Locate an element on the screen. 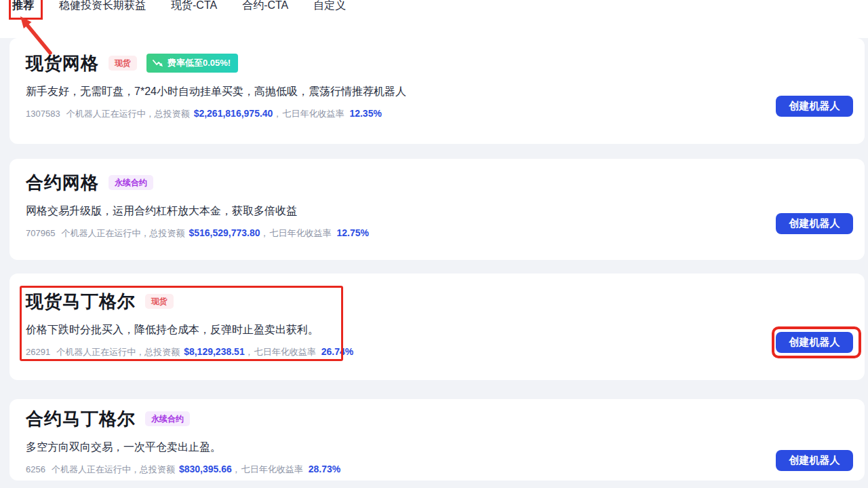  running-count: 6256 is located at coordinates (35, 470).